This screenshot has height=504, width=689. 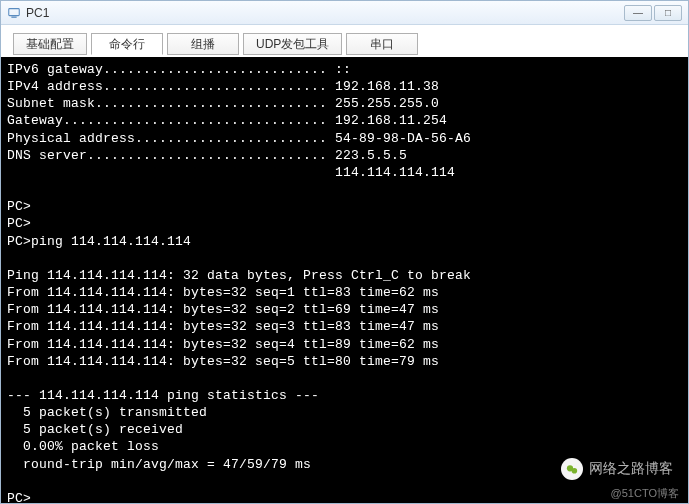 I want to click on titlebar: PC1 — □, so click(x=344, y=13).